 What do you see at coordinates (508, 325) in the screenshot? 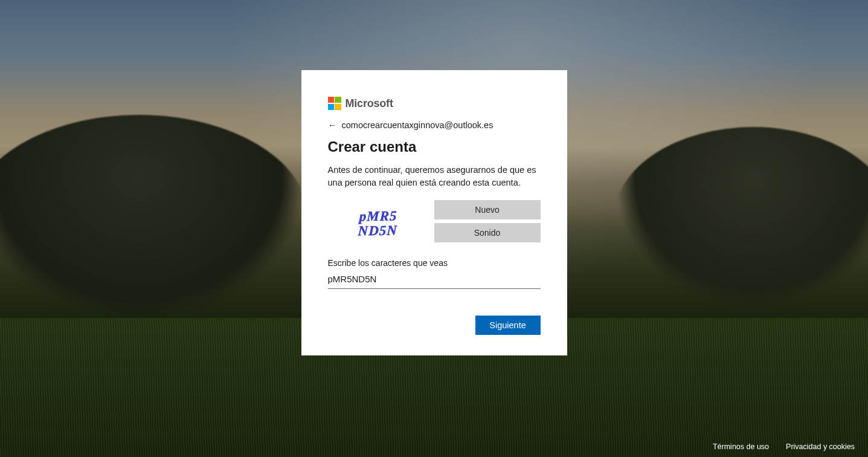
I see `next-button: Siguiente` at bounding box center [508, 325].